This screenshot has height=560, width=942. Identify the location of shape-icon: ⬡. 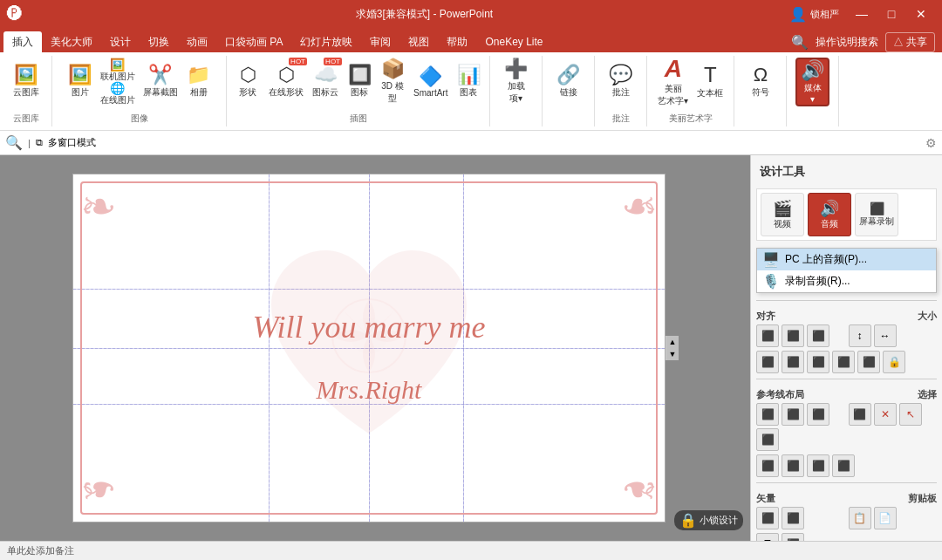
(248, 75).